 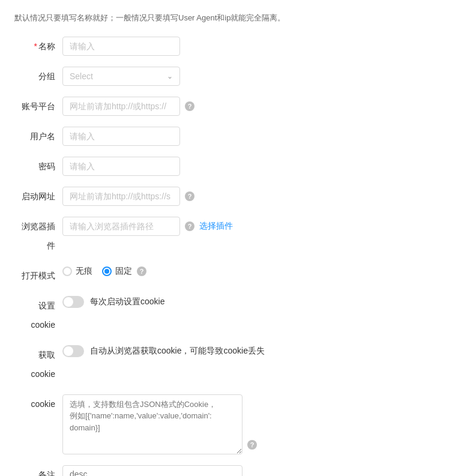 What do you see at coordinates (258, 471) in the screenshot?
I see `remarks-content` at bounding box center [258, 471].